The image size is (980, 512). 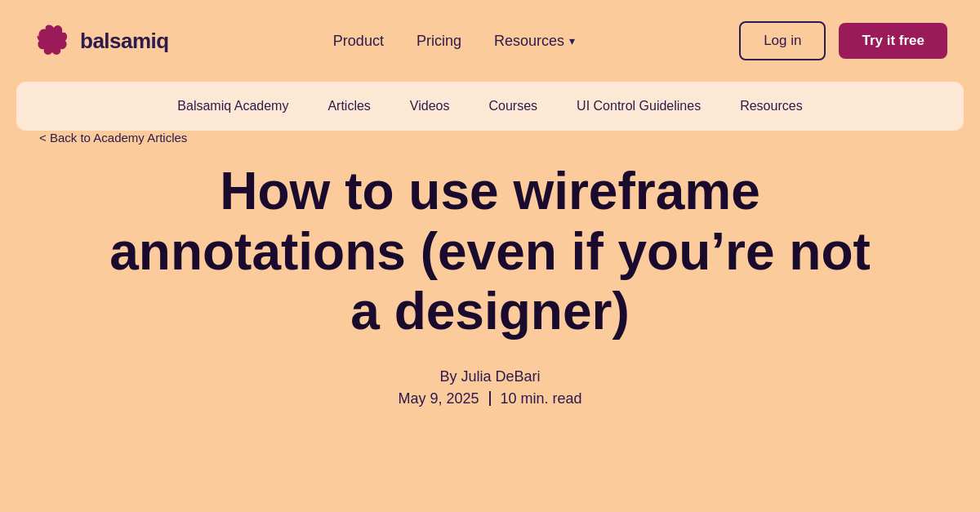 I want to click on main-nav: Product Pricing Resources ▾, so click(x=454, y=41).